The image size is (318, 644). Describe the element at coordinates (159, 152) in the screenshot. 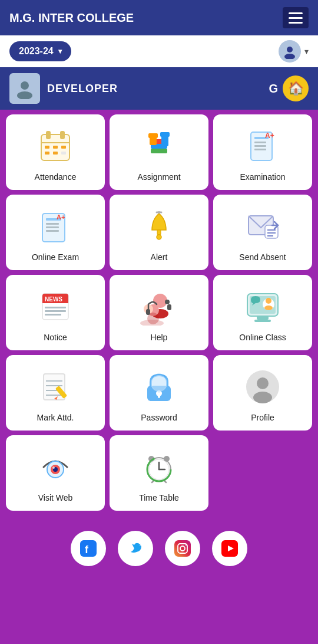

I see `grid-item-assignment: Assignment` at that location.